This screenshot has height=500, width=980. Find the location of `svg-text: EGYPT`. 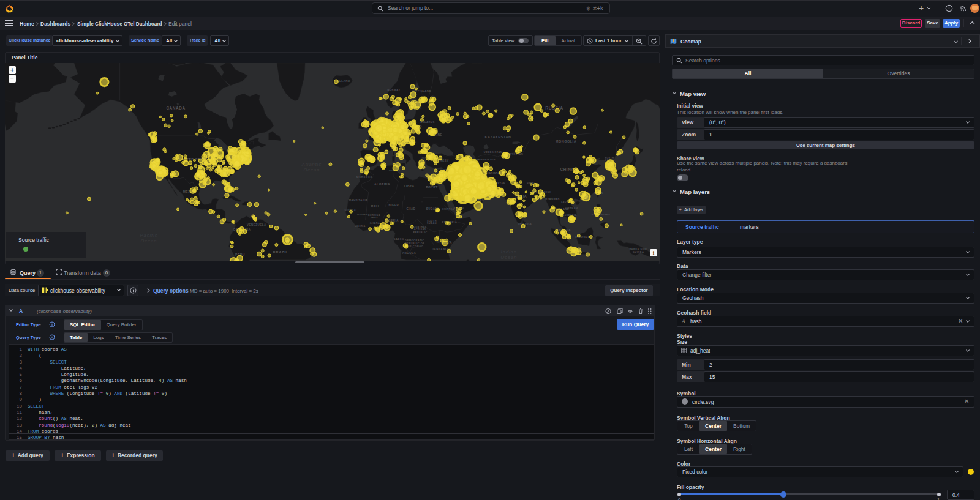

svg-text: EGYPT is located at coordinates (431, 187).